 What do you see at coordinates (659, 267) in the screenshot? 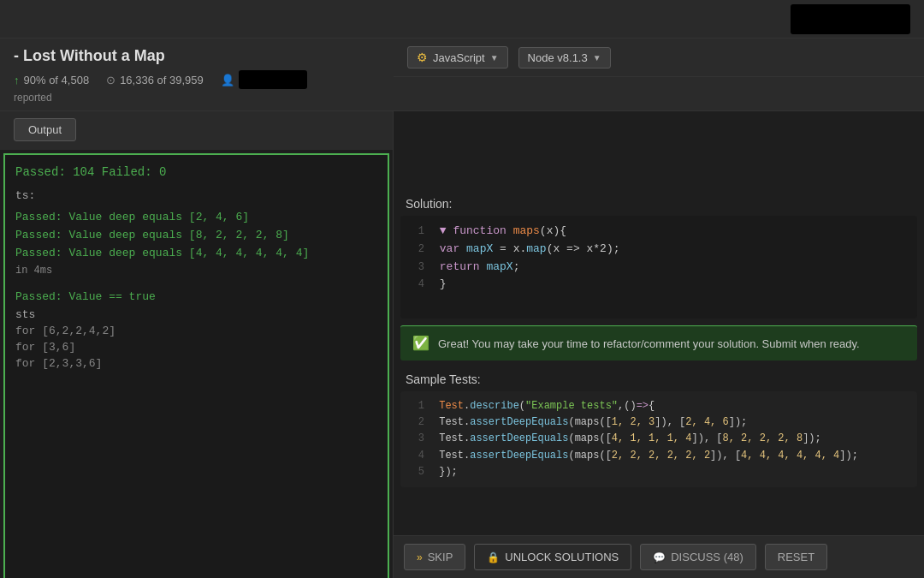
I see `code-line-3: 3 return mapX;` at bounding box center [659, 267].